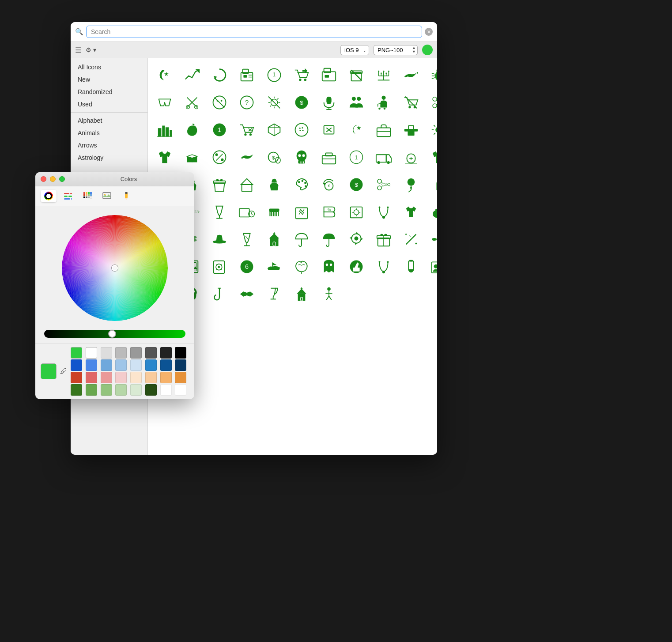 The image size is (672, 642). What do you see at coordinates (165, 102) in the screenshot?
I see `icon-underwear` at bounding box center [165, 102].